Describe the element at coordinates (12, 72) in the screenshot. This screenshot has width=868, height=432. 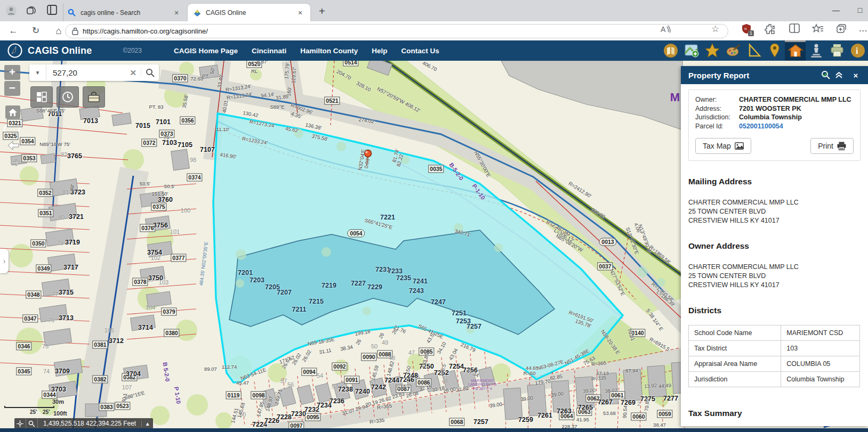
I see `zoom-in-button: +` at that location.